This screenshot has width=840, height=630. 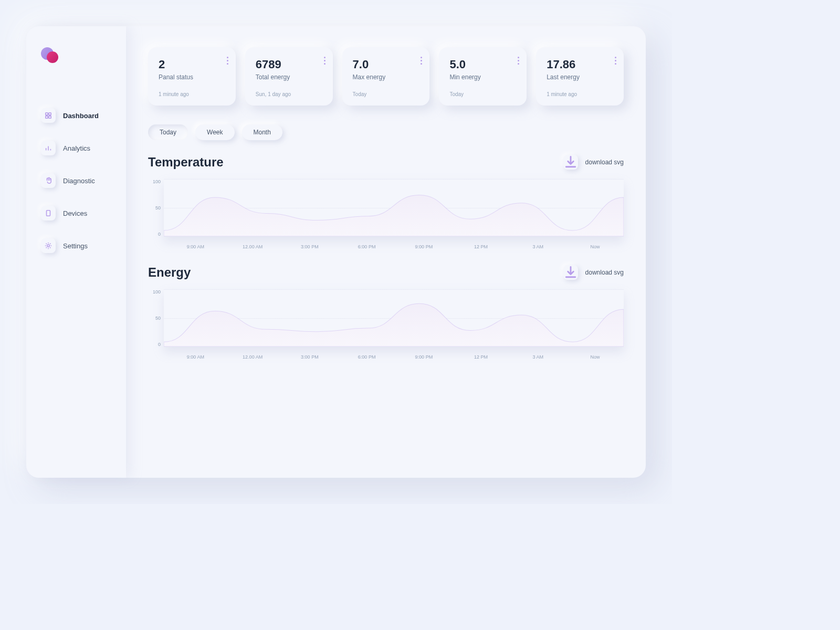 What do you see at coordinates (48, 116) in the screenshot?
I see `grid-icon` at bounding box center [48, 116].